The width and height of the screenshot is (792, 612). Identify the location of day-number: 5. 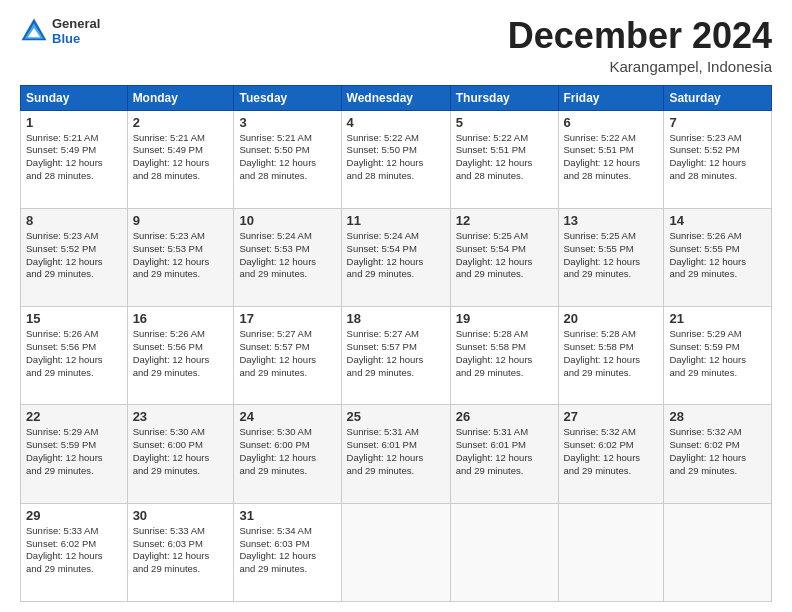
(504, 122).